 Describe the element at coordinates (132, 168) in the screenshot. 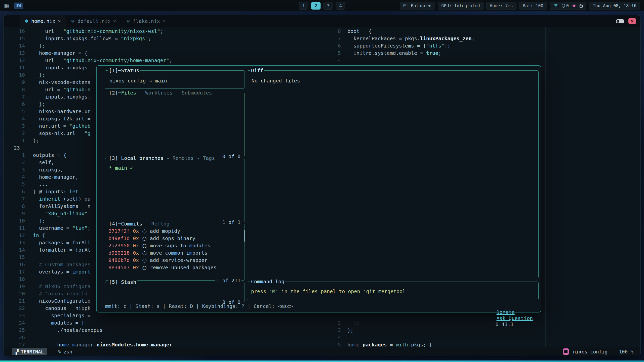

I see `branch-uptodate-check: ✓` at that location.